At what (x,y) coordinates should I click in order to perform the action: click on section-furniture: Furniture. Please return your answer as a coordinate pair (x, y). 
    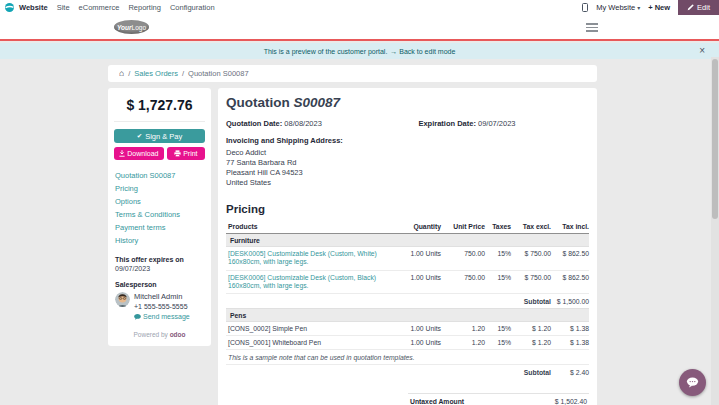
    Looking at the image, I should click on (408, 240).